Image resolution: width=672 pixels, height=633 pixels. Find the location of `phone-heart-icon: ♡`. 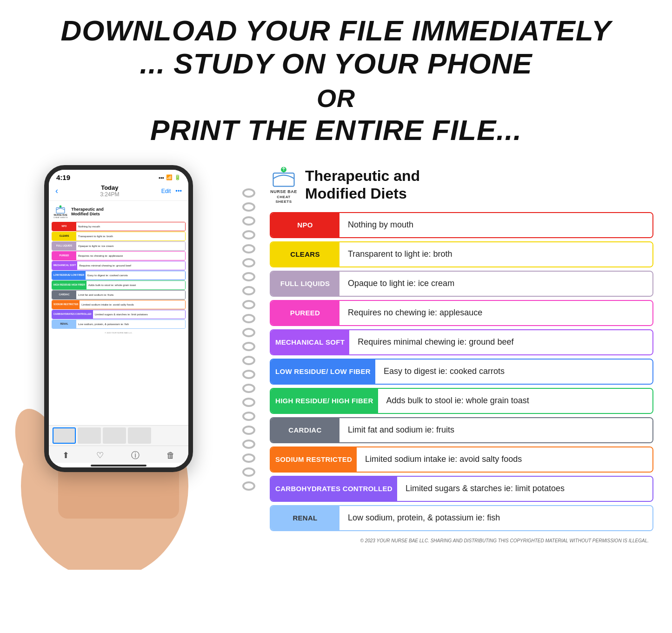

phone-heart-icon: ♡ is located at coordinates (100, 455).